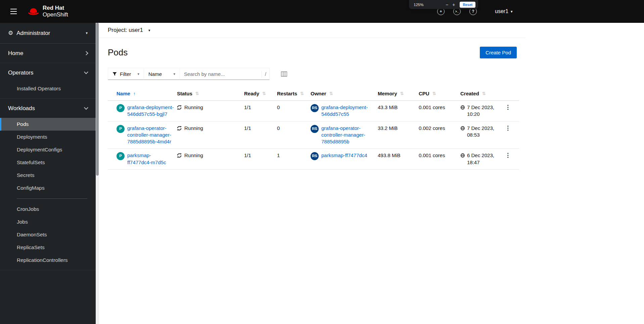  Describe the element at coordinates (322, 11) in the screenshot. I see `masthead: Red Hat OpenShift + >_ ? user1 ▾ 125% − …` at that location.